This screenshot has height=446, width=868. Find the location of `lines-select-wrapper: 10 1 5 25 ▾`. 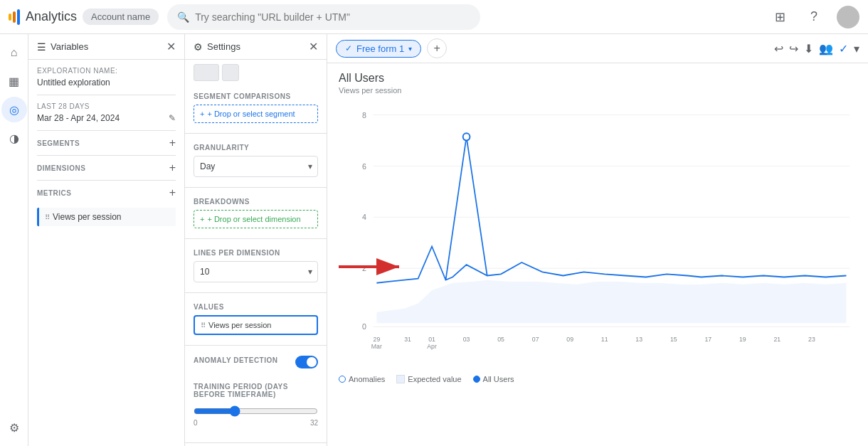

lines-select-wrapper: 10 1 5 25 ▾ is located at coordinates (256, 272).